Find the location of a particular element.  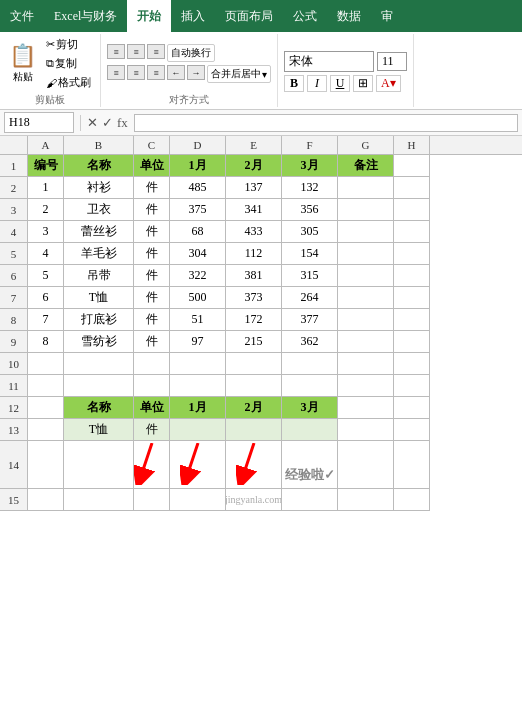

menu-item-excel: Excel与财务 is located at coordinates (86, 16).